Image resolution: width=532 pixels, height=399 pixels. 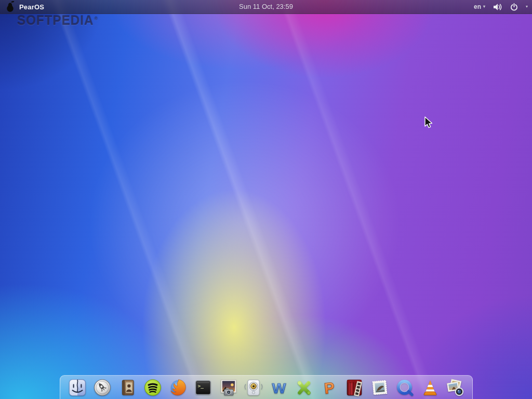 What do you see at coordinates (266, 7) in the screenshot?
I see `menubar: PearOS Sun 11 Oct, 23:59 en ▾ ▾` at bounding box center [266, 7].